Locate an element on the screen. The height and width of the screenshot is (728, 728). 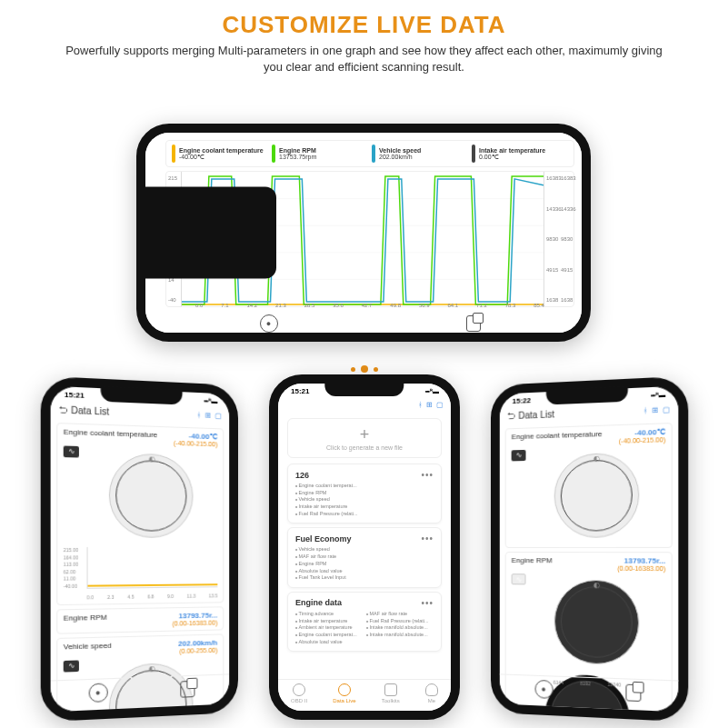
dataset-card-fuel: Fuel Economy••• Vehicle speedMAF air flo… is located at coordinates (364, 557).